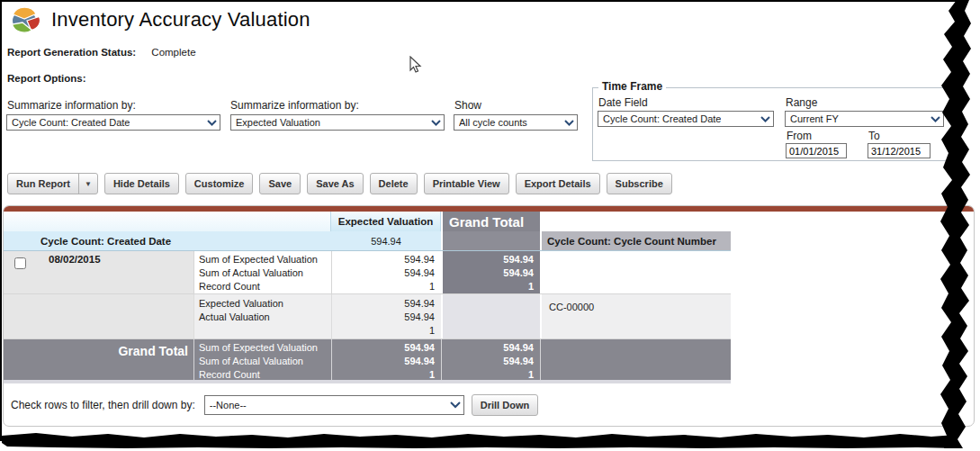 The image size is (980, 451). What do you see at coordinates (20, 241) in the screenshot?
I see `checkbox-col-header` at bounding box center [20, 241].